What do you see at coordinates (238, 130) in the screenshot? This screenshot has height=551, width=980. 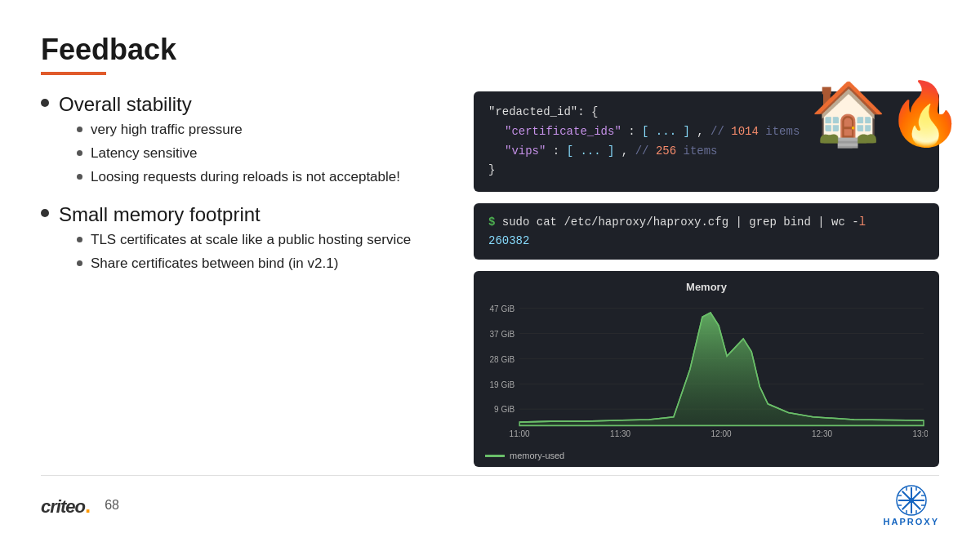 I see `sub-bullet-1-1: very high traffic pressure` at bounding box center [238, 130].